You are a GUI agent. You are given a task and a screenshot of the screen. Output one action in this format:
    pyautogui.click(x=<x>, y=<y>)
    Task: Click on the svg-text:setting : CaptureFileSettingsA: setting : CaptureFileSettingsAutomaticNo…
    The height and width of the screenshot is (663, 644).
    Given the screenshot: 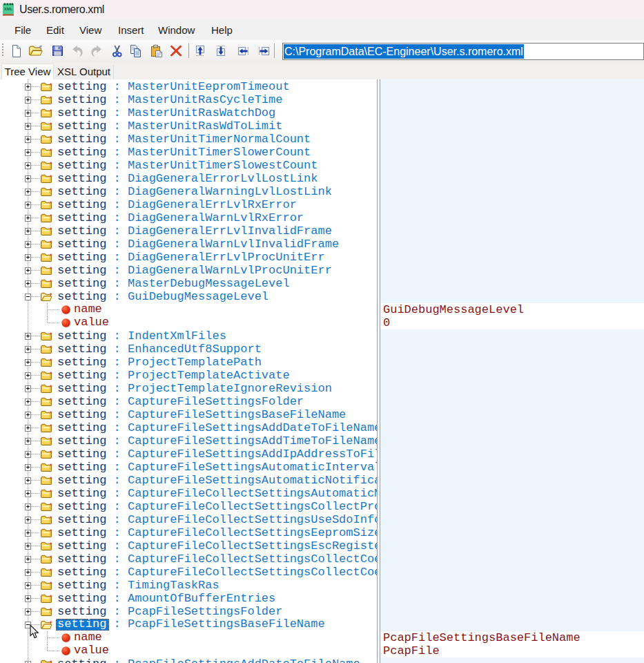 What is the action you would take?
    pyautogui.click(x=217, y=479)
    